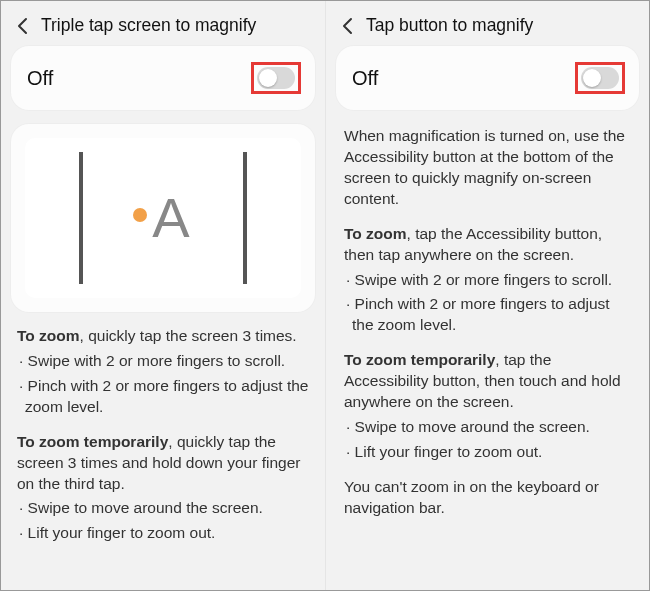 This screenshot has height=591, width=650. Describe the element at coordinates (488, 498) in the screenshot. I see `note-block: You can't zoom in on the keyboard or nav…` at that location.